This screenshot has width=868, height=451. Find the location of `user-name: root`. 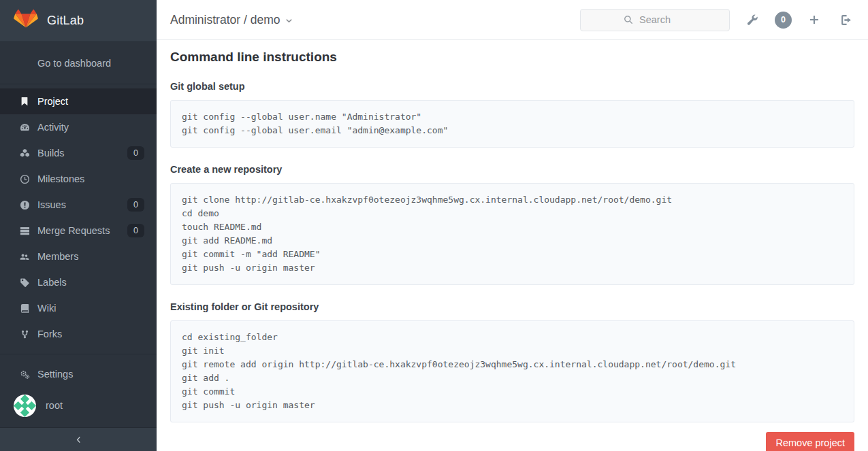

user-name: root is located at coordinates (54, 405).